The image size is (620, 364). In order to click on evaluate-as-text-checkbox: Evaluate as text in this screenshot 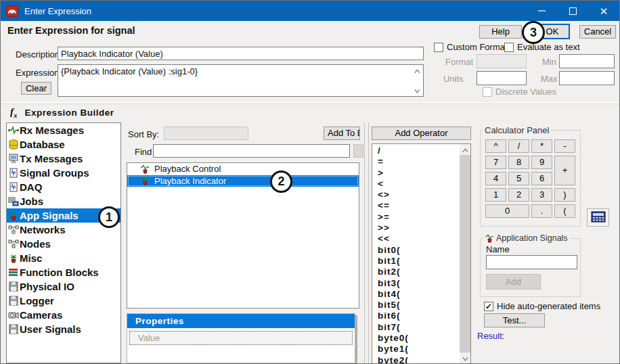, I will do `click(542, 47)`.